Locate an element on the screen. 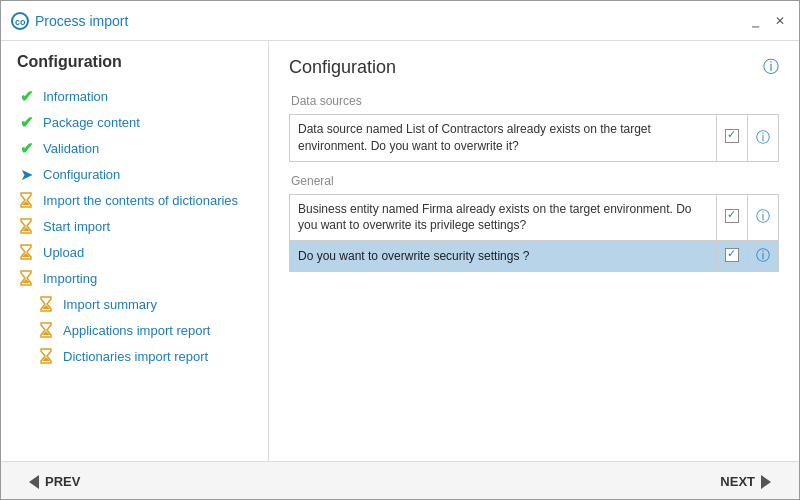 Image resolution: width=800 pixels, height=500 pixels. svg-text: co is located at coordinates (20, 22).